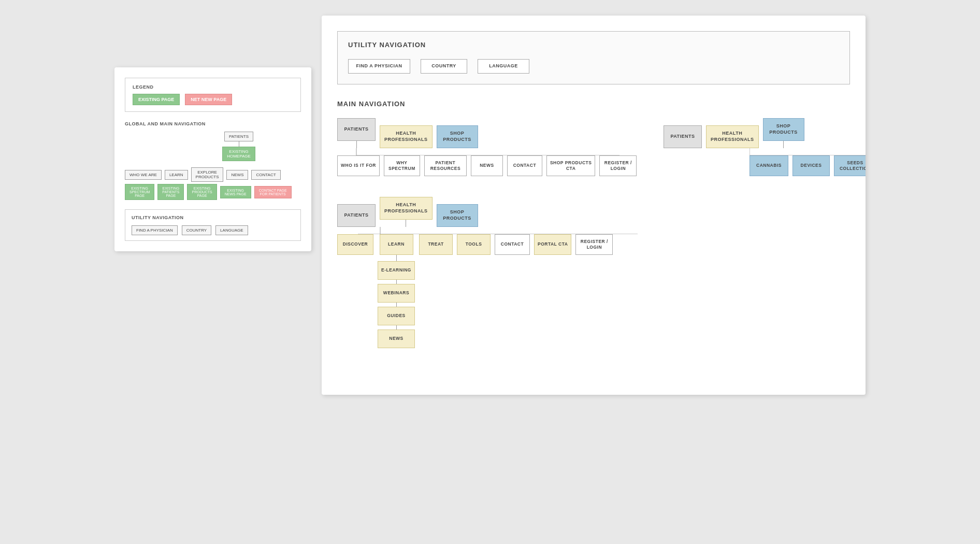  What do you see at coordinates (618, 166) in the screenshot?
I see `tree1-register-login: REGISTER /LOGIN` at bounding box center [618, 166].